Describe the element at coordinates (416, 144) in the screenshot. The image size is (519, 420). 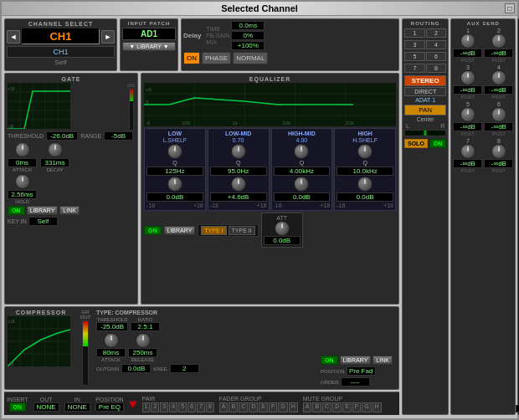
I see `routing-solo-button: SOLO` at that location.